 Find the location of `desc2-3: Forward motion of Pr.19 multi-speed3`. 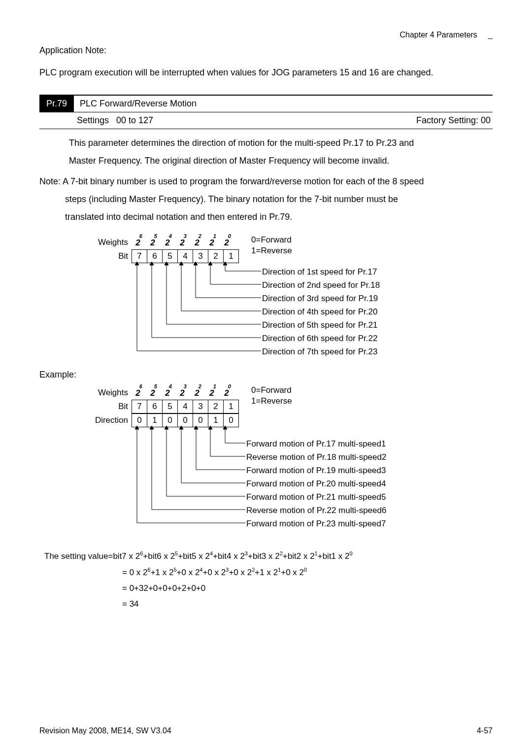

desc2-3: Forward motion of Pr.19 multi-speed3 is located at coordinates (316, 470).